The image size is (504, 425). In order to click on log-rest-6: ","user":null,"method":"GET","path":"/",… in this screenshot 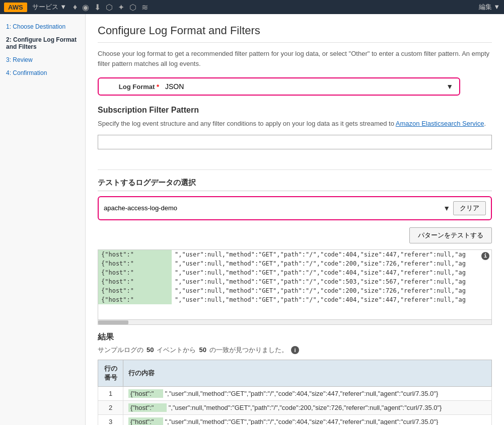, I will do `click(331, 300)`.